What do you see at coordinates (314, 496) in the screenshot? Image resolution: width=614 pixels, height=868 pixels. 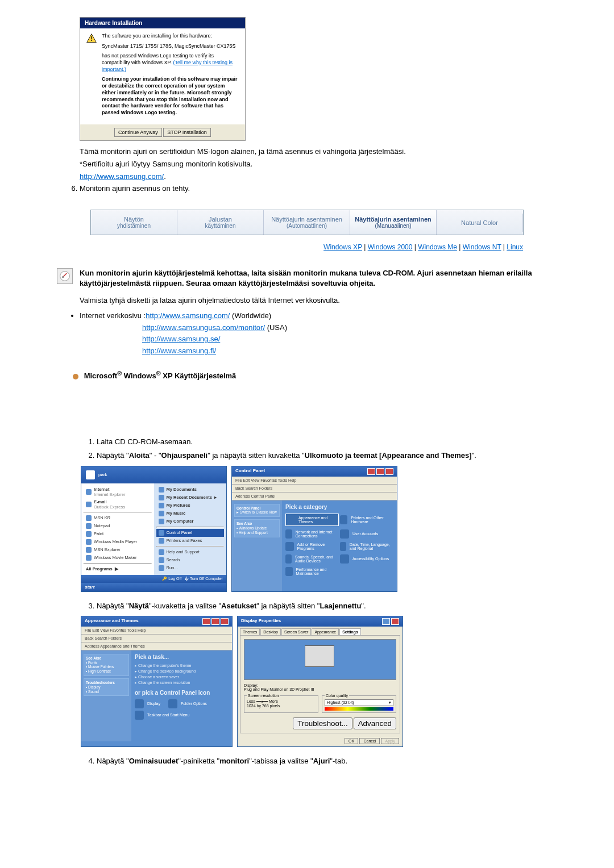 I see `cp-address: Address Control Panel` at bounding box center [314, 496].